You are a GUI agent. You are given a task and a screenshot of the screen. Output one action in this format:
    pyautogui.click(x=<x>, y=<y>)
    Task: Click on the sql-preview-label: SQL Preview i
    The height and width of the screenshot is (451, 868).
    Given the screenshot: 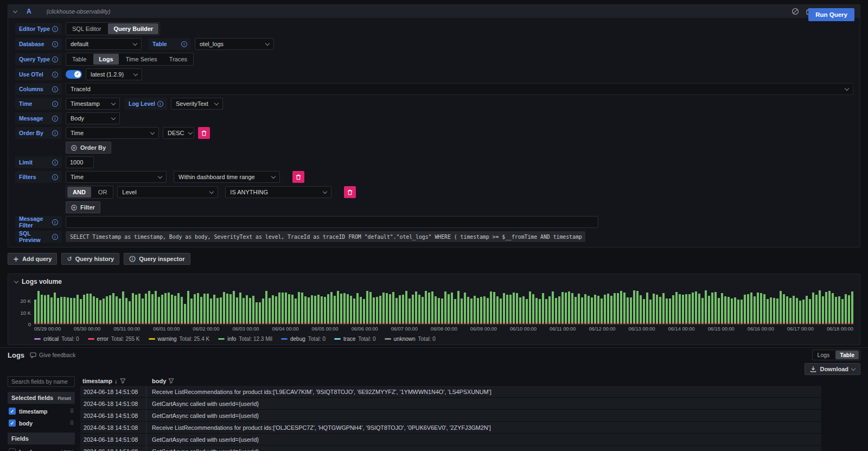 What is the action you would take?
    pyautogui.click(x=39, y=237)
    